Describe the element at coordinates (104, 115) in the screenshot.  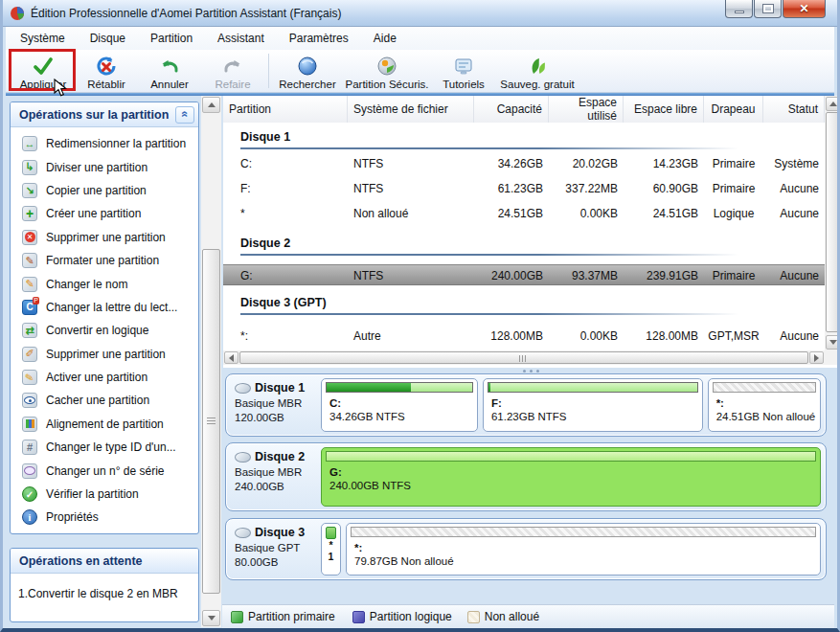
I see `panel-header: Opérations sur la partition «` at that location.